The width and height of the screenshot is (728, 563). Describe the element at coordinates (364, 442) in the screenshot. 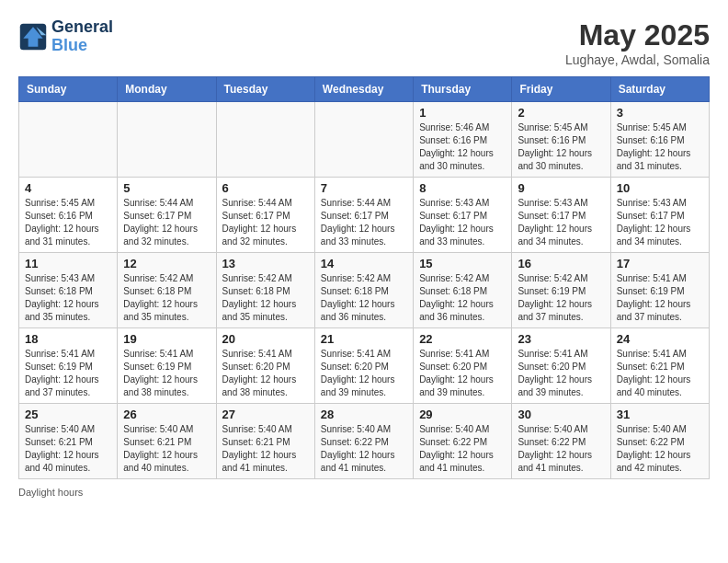

I see `week-row-5: 25Sunrise: 5:40 AM Sunset: 6:21 PM Dayli…` at that location.